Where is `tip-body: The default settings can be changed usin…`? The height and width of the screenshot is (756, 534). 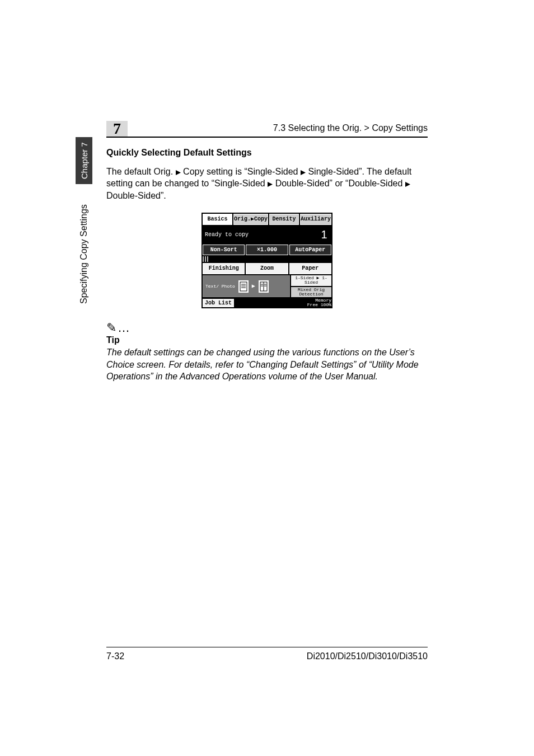 tip-body: The default settings can be changed usin… is located at coordinates (267, 365).